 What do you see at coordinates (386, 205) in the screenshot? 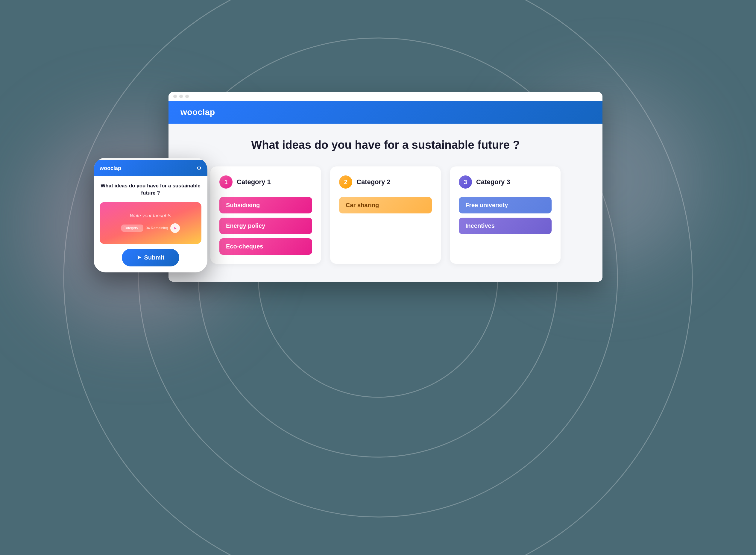
I see `answer-tags-2: Car sharing` at bounding box center [386, 205].